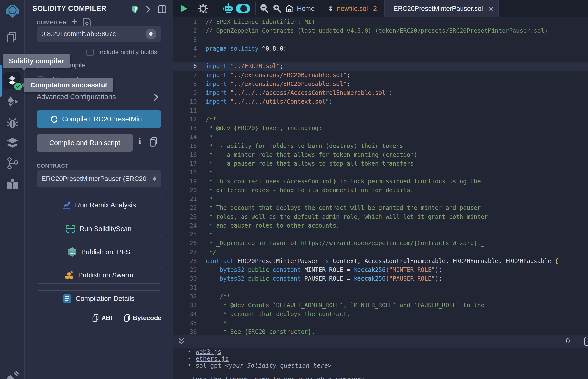 The height and width of the screenshot is (379, 588). Describe the element at coordinates (381, 57) in the screenshot. I see `code-line-5: 5` at that location.